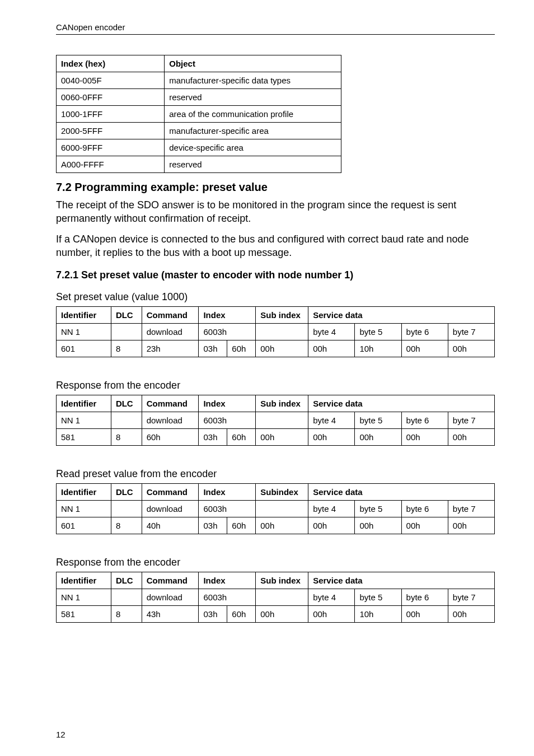  I want to click on table-row: A000-FFFFreserved, so click(199, 165).